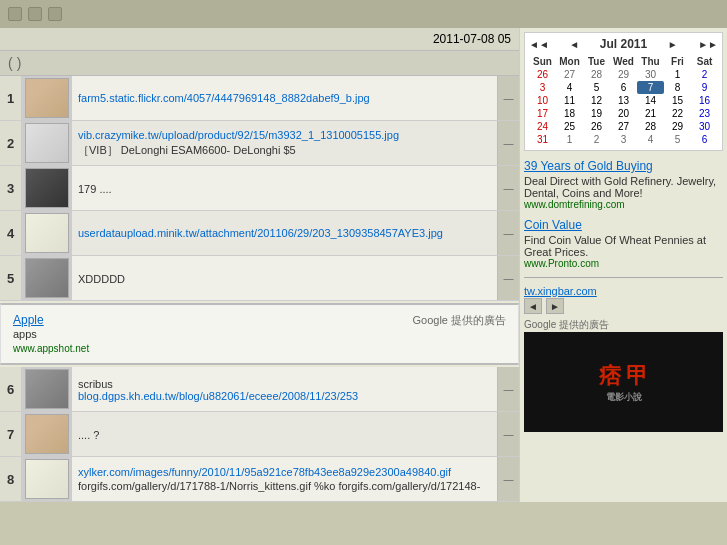 The image size is (727, 545). Describe the element at coordinates (284, 396) in the screenshot. I see `item-url: blog.dgps.kh.edu.tw/blog/u882061/eceee/2…` at that location.